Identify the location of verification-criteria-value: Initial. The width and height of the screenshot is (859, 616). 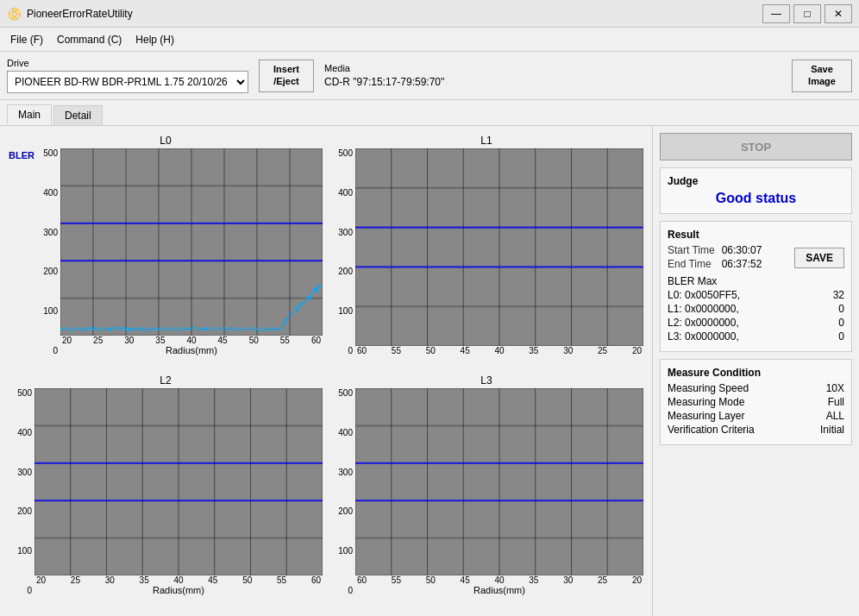
(832, 430).